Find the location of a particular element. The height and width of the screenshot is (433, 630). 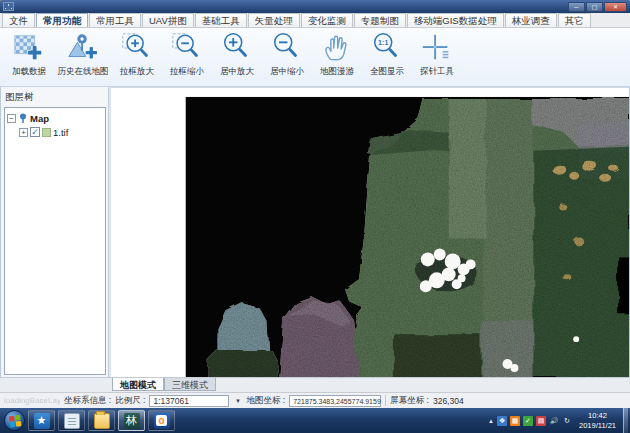

load-data-button: 加载数据 is located at coordinates (29, 57).